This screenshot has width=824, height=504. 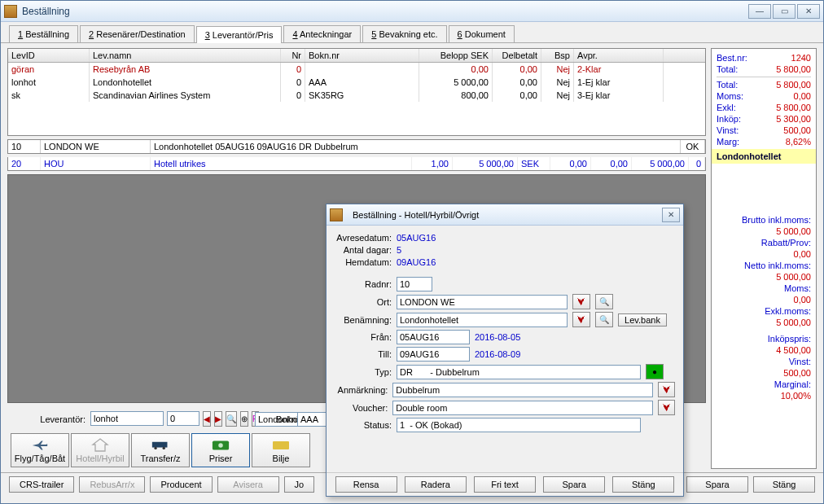 What do you see at coordinates (363, 320) in the screenshot?
I see `benamning-label: Benämning:` at bounding box center [363, 320].